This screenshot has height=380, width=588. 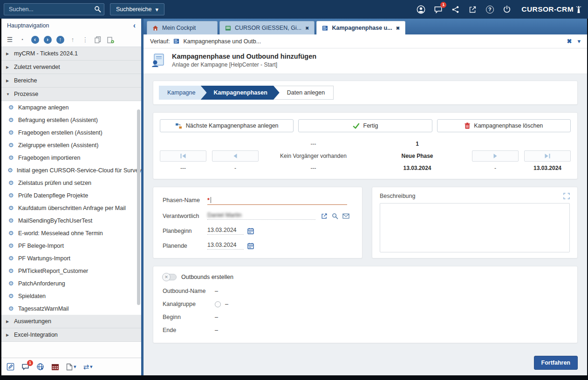 What do you see at coordinates (170, 277) in the screenshot?
I see `outbounds-toggle: ✕` at bounding box center [170, 277].